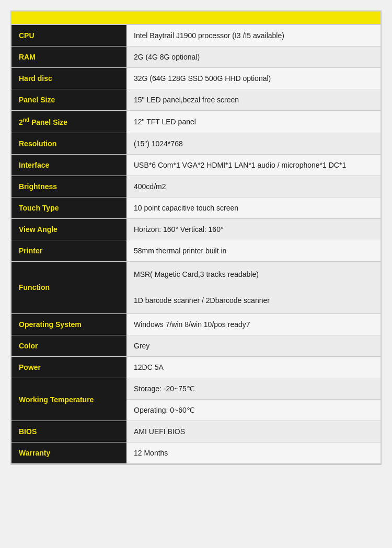 The width and height of the screenshot is (392, 548). Describe the element at coordinates (69, 36) in the screenshot. I see `cpu-label: CPU` at that location.